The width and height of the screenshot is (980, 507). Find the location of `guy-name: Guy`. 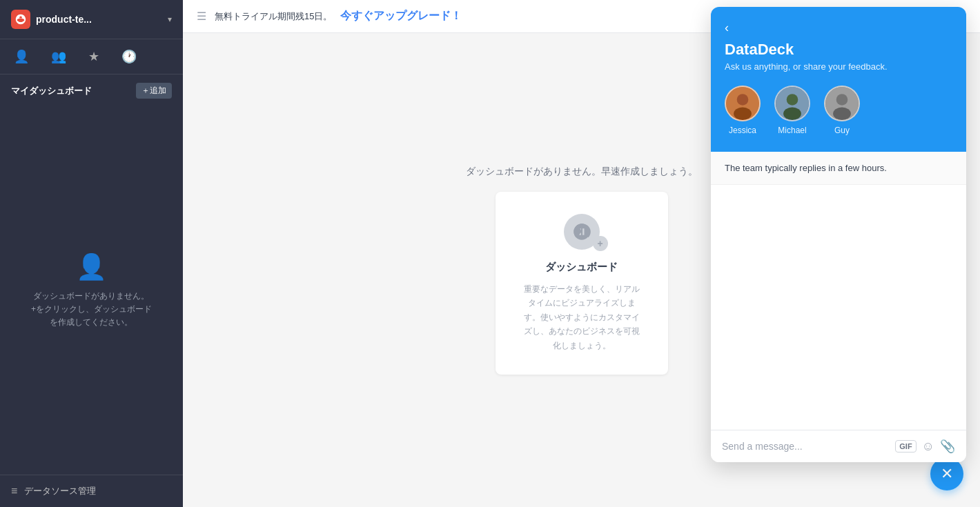

guy-name: Guy is located at coordinates (842, 130).